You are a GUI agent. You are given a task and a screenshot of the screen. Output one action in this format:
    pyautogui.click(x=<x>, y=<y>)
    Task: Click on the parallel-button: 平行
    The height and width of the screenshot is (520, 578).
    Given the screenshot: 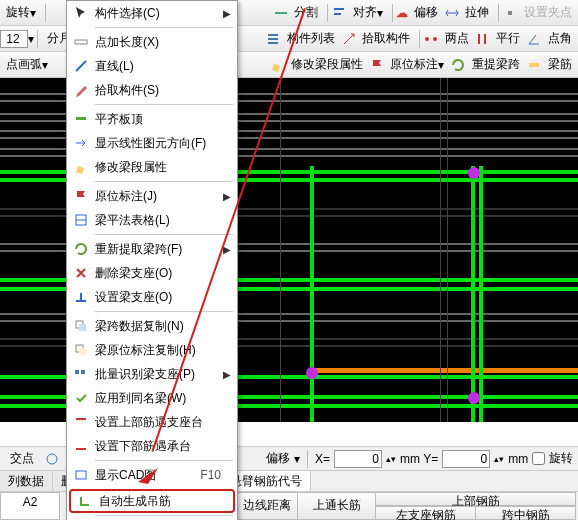 What is the action you would take?
    pyautogui.click(x=508, y=38)
    